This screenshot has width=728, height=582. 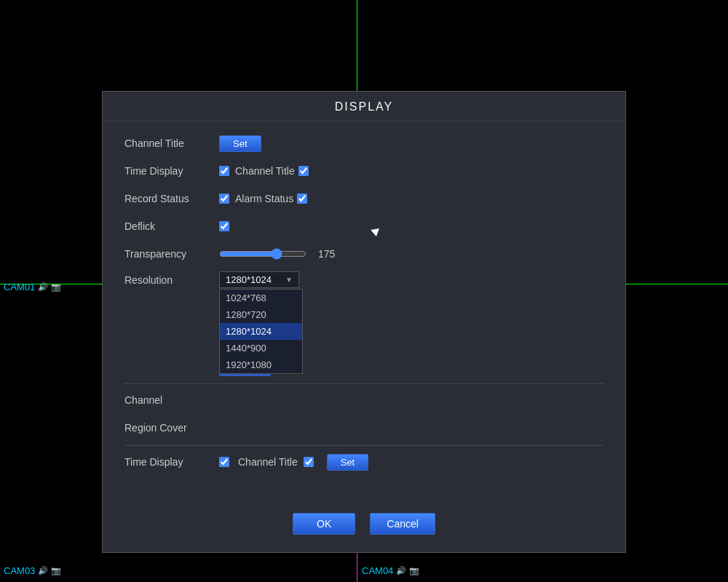 I want to click on resolution-option-1280-720: 1280*720, so click(x=261, y=314).